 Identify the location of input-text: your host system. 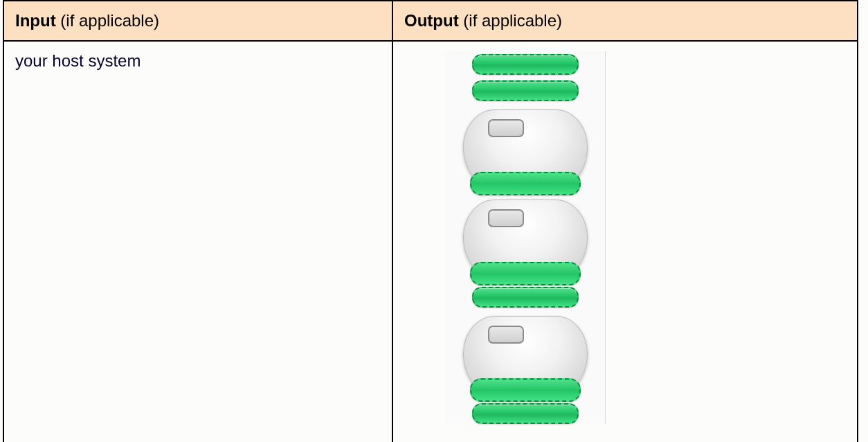
(78, 61).